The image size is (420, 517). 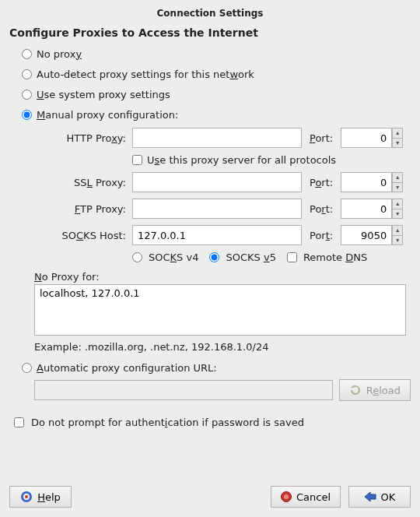 What do you see at coordinates (321, 139) in the screenshot?
I see `http-port-label: Port:` at bounding box center [321, 139].